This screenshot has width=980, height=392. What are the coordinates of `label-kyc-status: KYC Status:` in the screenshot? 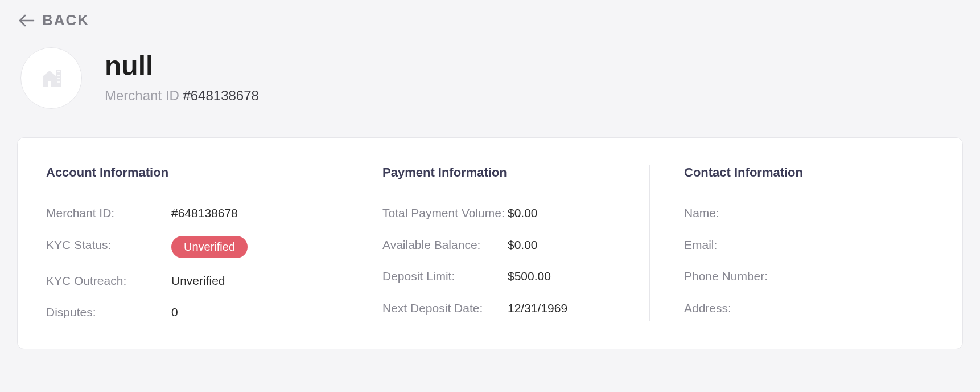 It's located at (109, 245).